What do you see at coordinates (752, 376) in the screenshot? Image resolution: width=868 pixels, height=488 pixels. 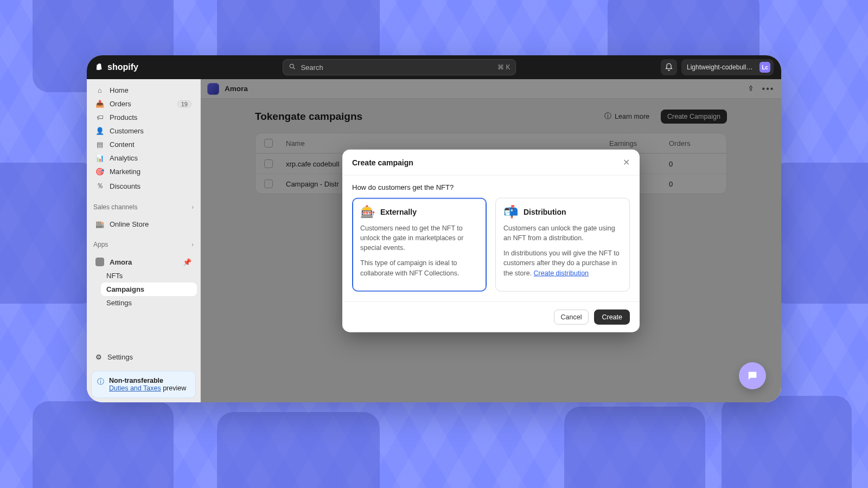 I see `chat-fab` at bounding box center [752, 376].